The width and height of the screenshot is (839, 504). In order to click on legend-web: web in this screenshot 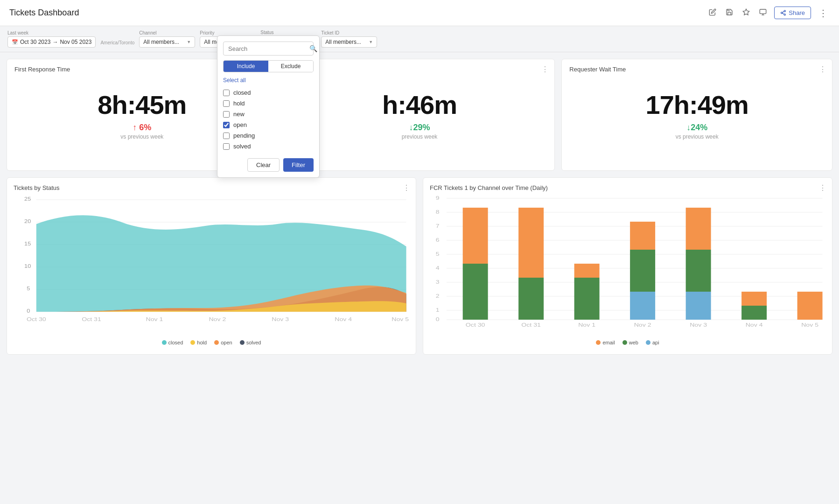, I will do `click(630, 343)`.